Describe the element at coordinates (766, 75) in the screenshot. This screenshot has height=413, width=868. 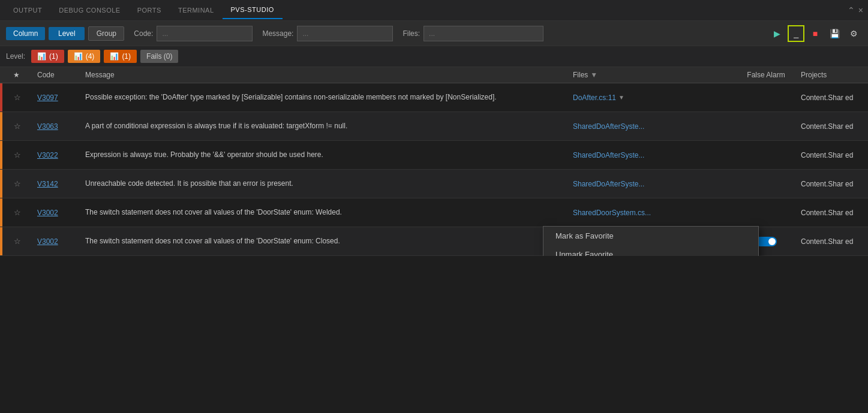
I see `header-false-alarm: False Alarm` at that location.